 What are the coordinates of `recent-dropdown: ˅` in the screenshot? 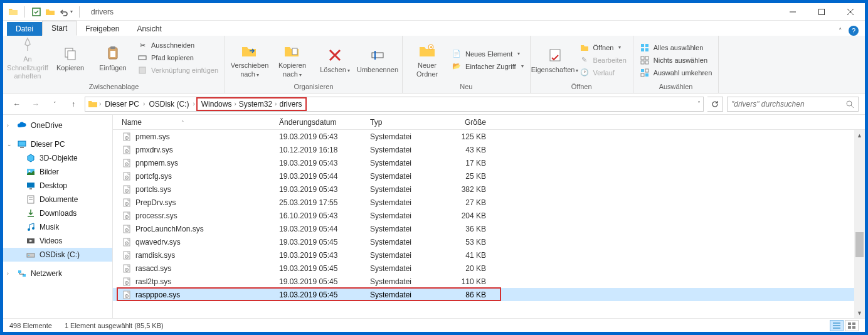 It's located at (55, 104).